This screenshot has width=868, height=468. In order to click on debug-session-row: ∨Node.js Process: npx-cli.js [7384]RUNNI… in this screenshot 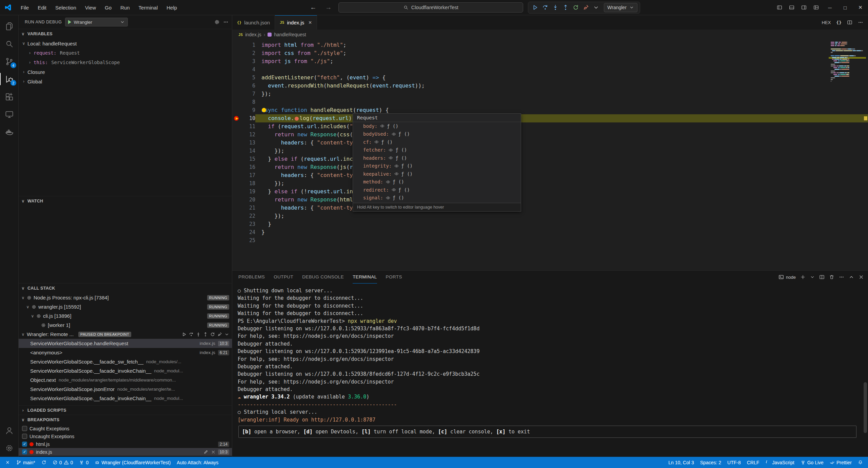, I will do `click(125, 298)`.